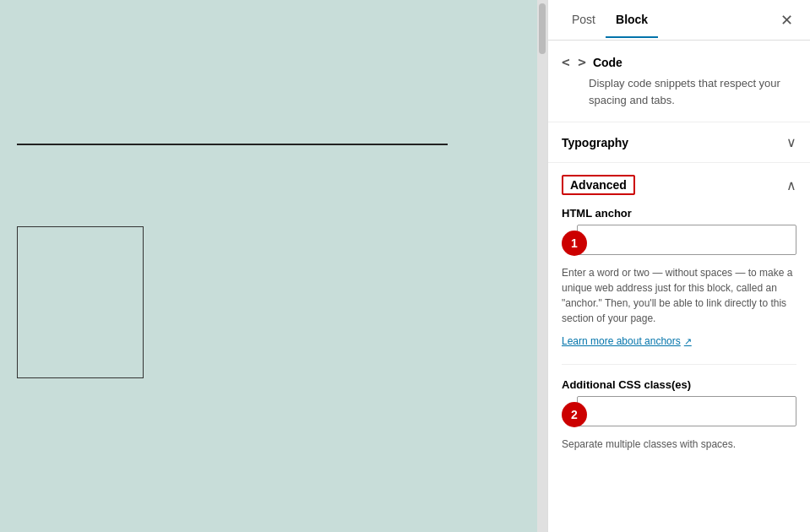  Describe the element at coordinates (791, 142) in the screenshot. I see `typography-chevron: ∨` at that location.